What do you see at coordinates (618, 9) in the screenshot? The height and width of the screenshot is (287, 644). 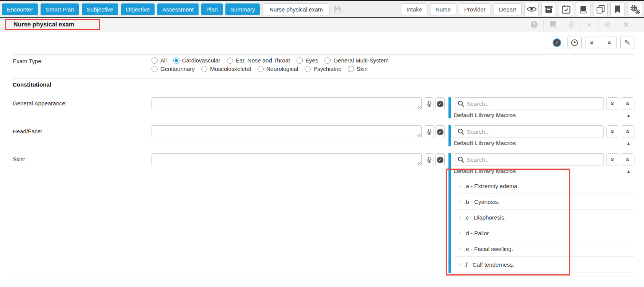 I see `bookmark-icon` at bounding box center [618, 9].